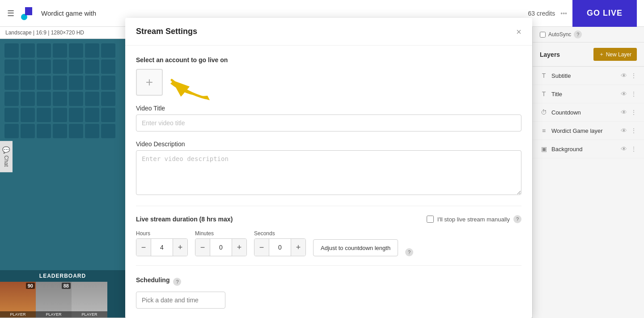 This screenshot has width=644, height=318. What do you see at coordinates (6, 150) in the screenshot?
I see `chat-icon: 💬` at bounding box center [6, 150].